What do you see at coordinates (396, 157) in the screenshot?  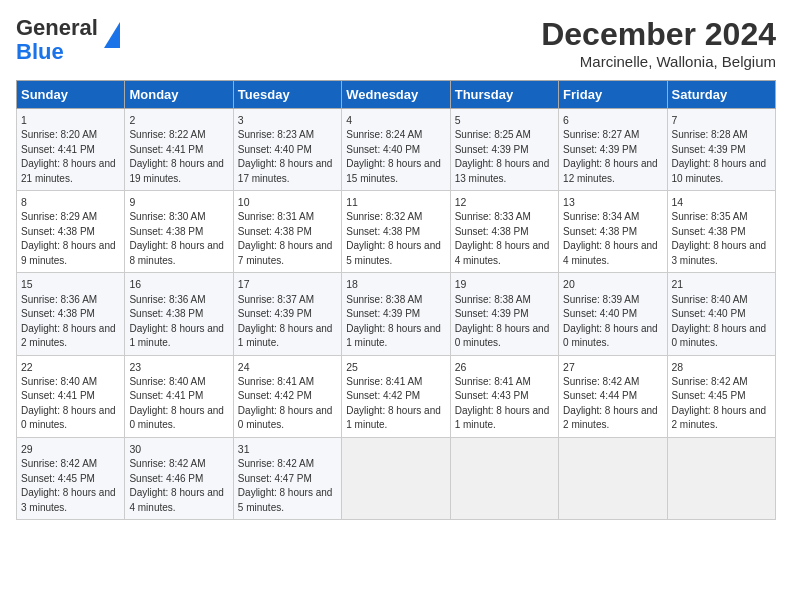 I see `day-content: Sunrise: 8:24 AMSunset: 4:40 PMDaylight:…` at bounding box center [396, 157].